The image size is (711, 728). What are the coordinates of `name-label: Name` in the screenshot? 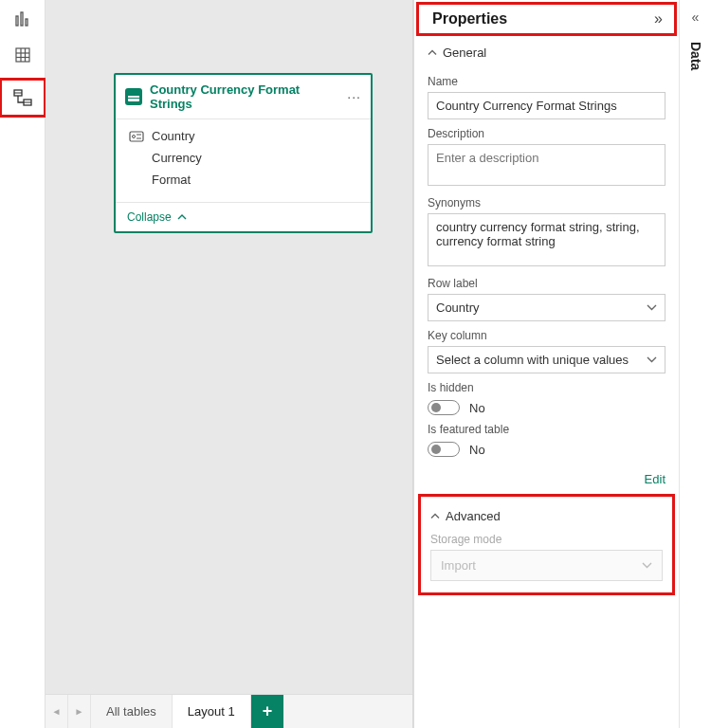 It's located at (546, 82).